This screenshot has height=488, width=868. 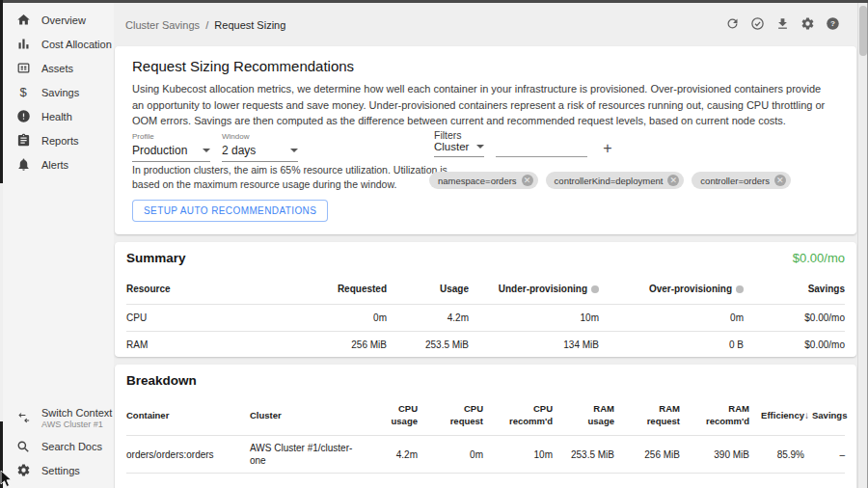 I want to click on sidebar-item-label: Reports, so click(x=60, y=141).